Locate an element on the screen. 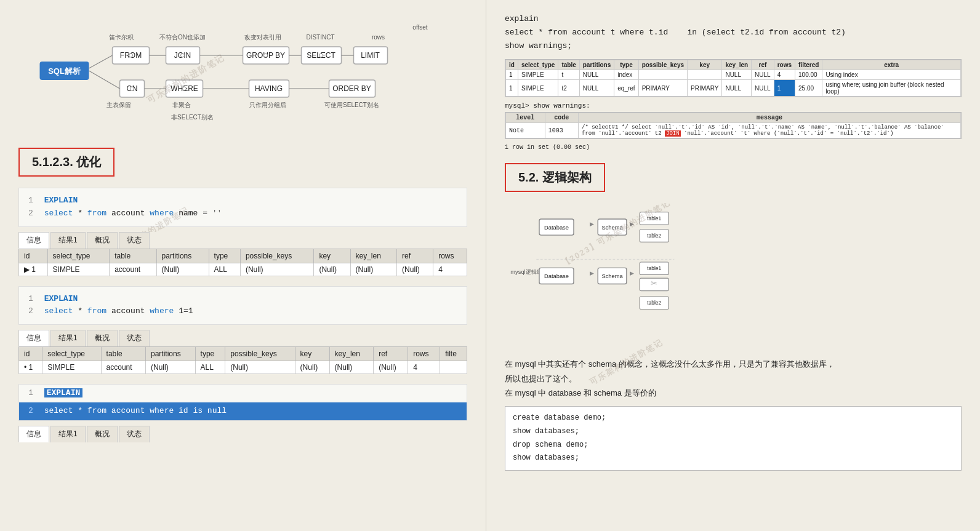 This screenshot has height=531, width=980. svg-text: ORDER BY is located at coordinates (352, 89).